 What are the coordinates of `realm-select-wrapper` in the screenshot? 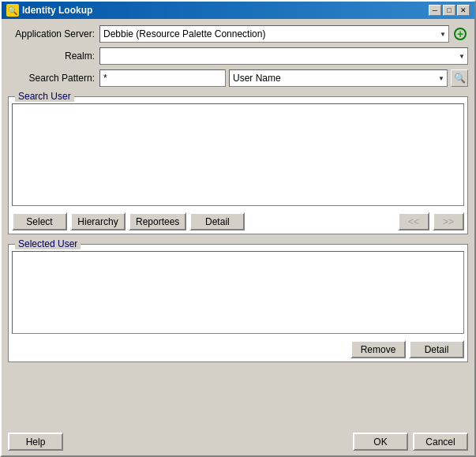 It's located at (284, 56).